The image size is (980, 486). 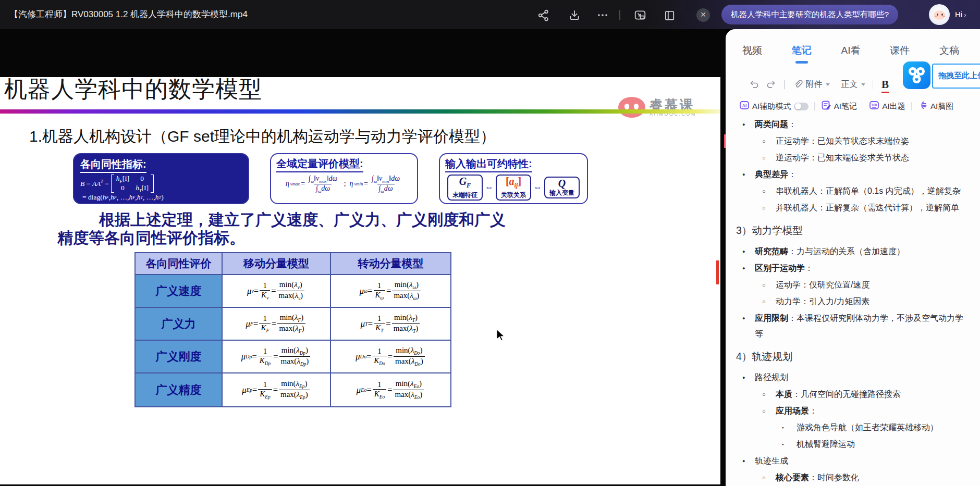 What do you see at coordinates (850, 141) in the screenshot?
I see `note-item: ○正运动学：已知关节状态求末端位姿` at bounding box center [850, 141].